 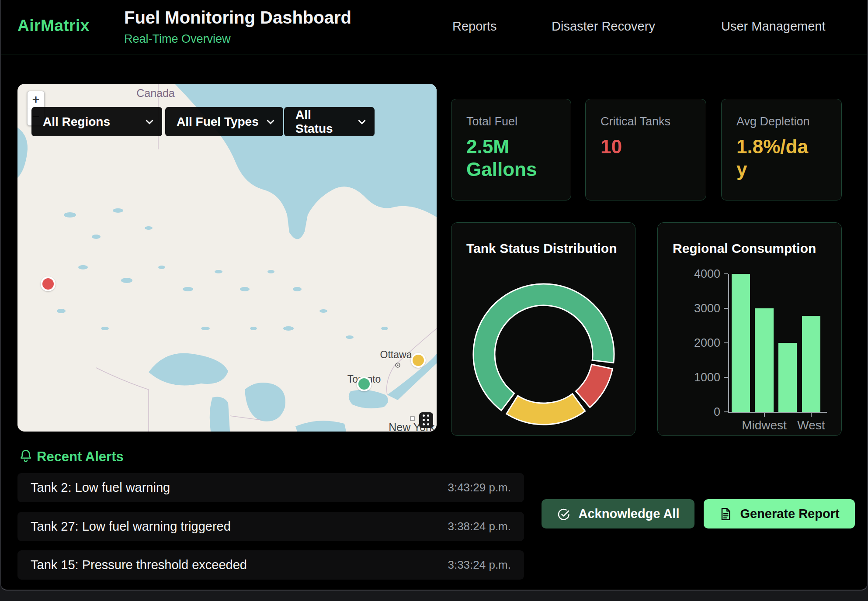 What do you see at coordinates (156, 93) in the screenshot?
I see `map-label-canada: Canada` at bounding box center [156, 93].